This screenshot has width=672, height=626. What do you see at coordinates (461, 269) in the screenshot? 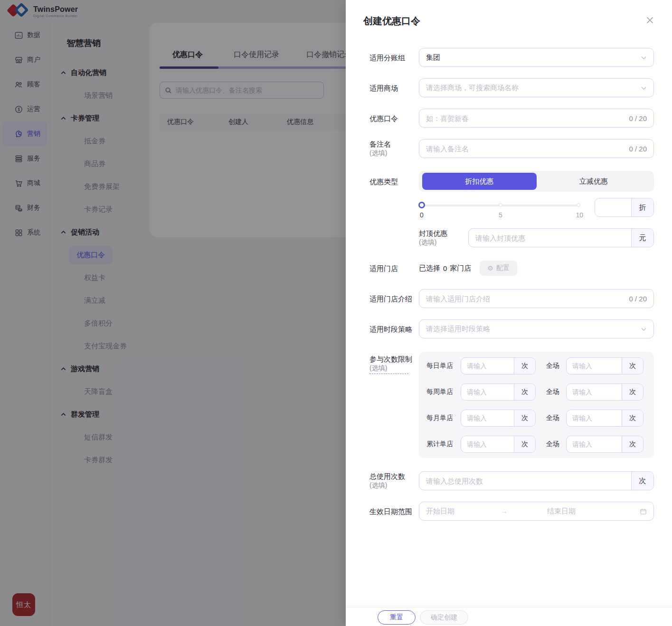
I see `stores-selected-suffix: 家门店` at bounding box center [461, 269].